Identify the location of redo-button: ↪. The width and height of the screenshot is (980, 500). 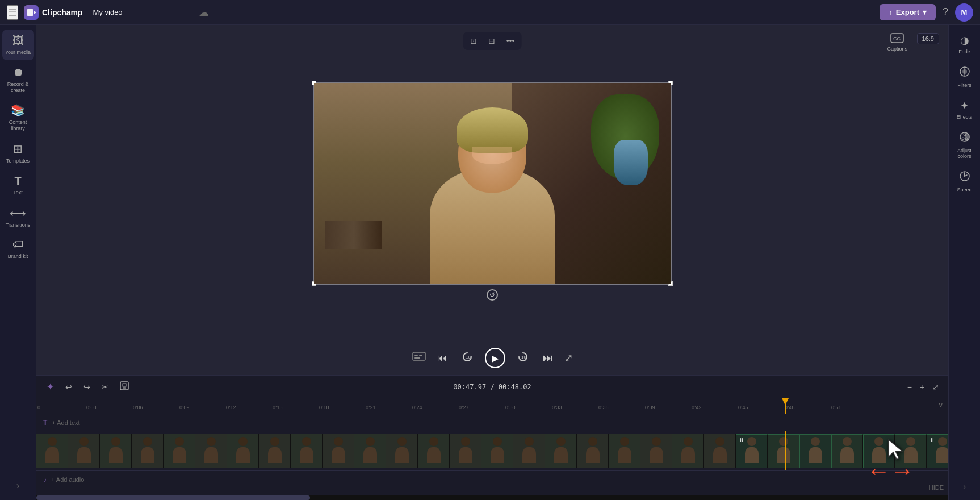
(87, 387).